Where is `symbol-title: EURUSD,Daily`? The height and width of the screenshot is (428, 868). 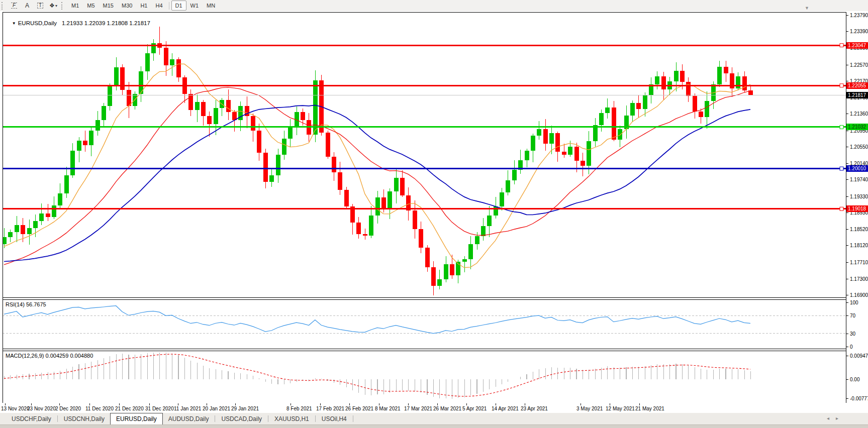
symbol-title: EURUSD,Daily is located at coordinates (37, 23).